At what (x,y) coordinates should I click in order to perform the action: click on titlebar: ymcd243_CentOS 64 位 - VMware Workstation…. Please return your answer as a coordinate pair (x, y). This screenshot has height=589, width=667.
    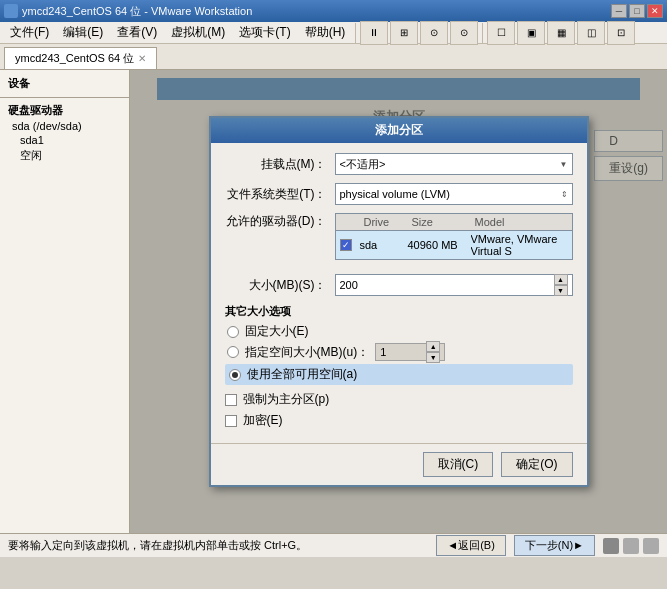
    Looking at the image, I should click on (334, 11).